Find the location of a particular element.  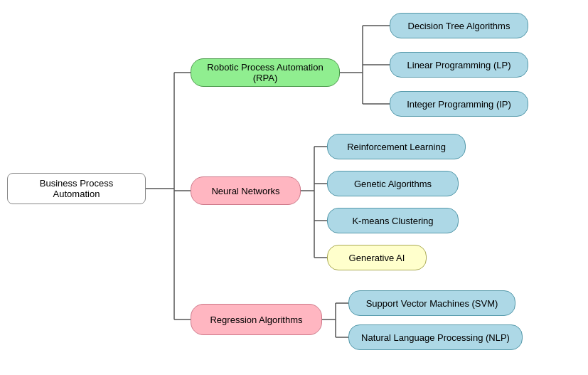

reg-label: Regression Algorithms is located at coordinates (256, 320).